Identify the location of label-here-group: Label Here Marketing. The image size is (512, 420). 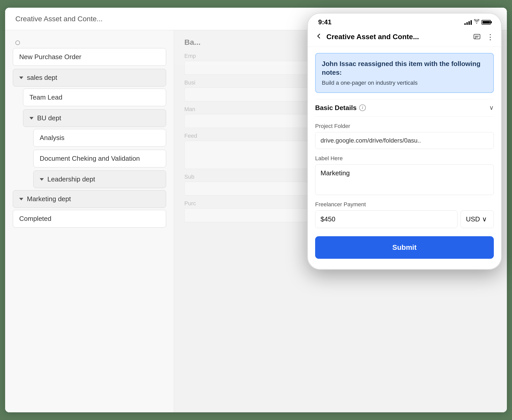
(404, 175).